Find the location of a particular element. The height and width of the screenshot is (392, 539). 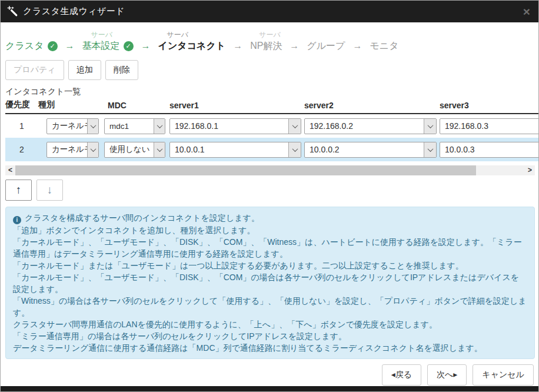

server2-address-value: 192.168.0.2 is located at coordinates (364, 126).